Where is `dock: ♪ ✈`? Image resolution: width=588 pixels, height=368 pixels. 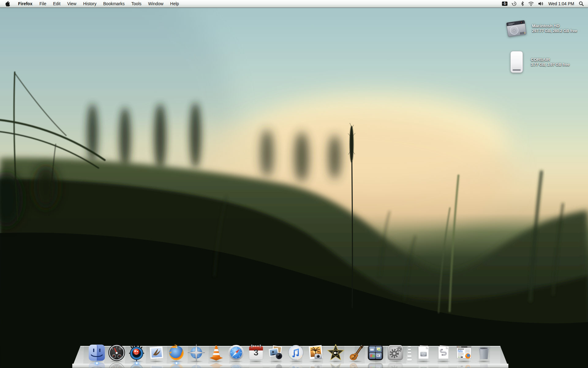 dock: ♪ ✈ is located at coordinates (290, 353).